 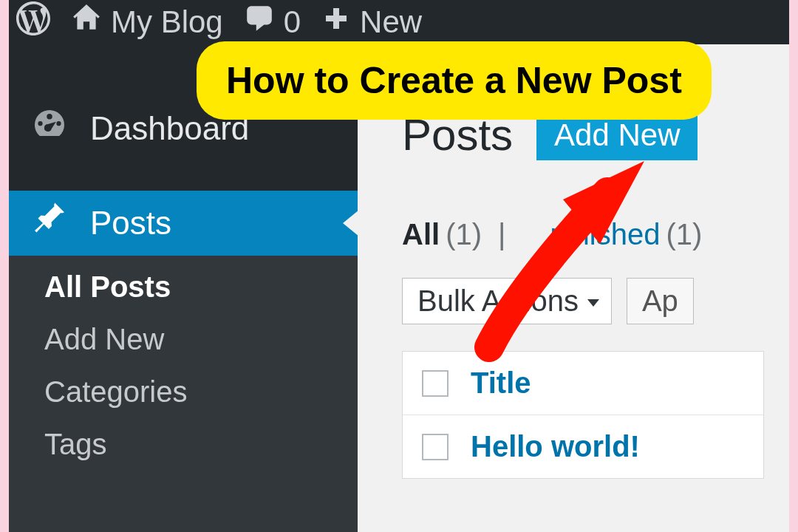 What do you see at coordinates (33, 22) in the screenshot?
I see `wordpress-icon` at bounding box center [33, 22].